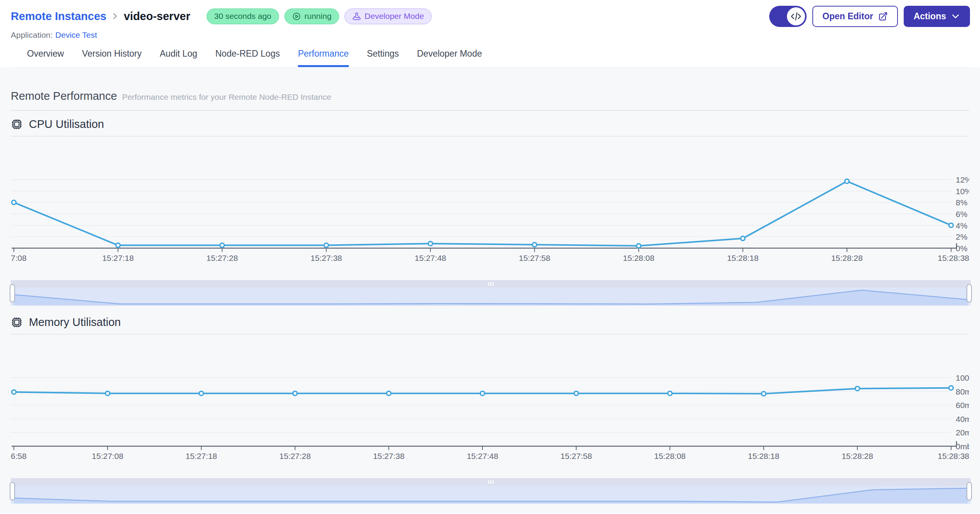 The height and width of the screenshot is (514, 980). What do you see at coordinates (962, 237) in the screenshot?
I see `svg-text: 2%` at bounding box center [962, 237].